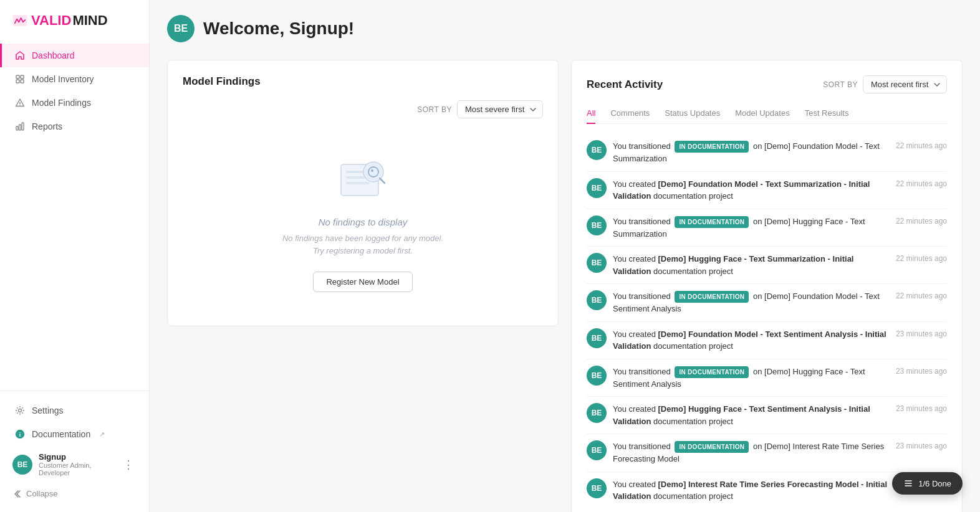 This screenshot has width=980, height=512. I want to click on model-findings-title: Model Findings, so click(363, 82).